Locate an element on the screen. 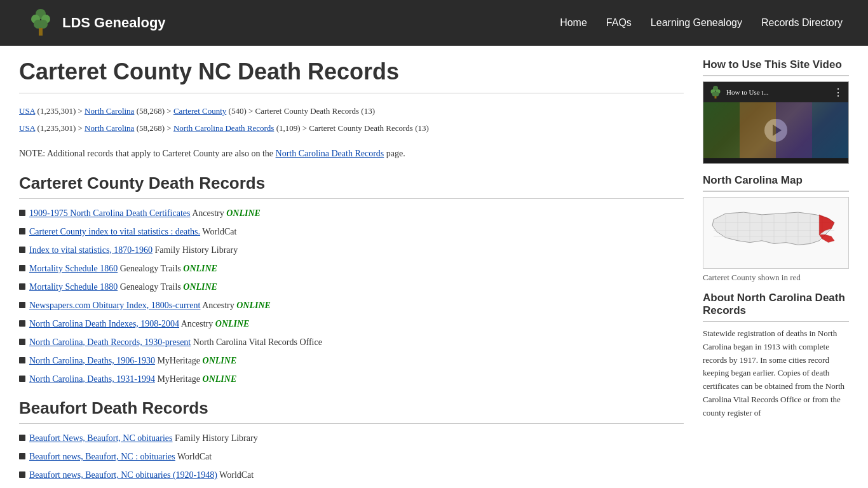 The width and height of the screenshot is (868, 488). section1-title: Carteret County Death Records is located at coordinates (351, 186).